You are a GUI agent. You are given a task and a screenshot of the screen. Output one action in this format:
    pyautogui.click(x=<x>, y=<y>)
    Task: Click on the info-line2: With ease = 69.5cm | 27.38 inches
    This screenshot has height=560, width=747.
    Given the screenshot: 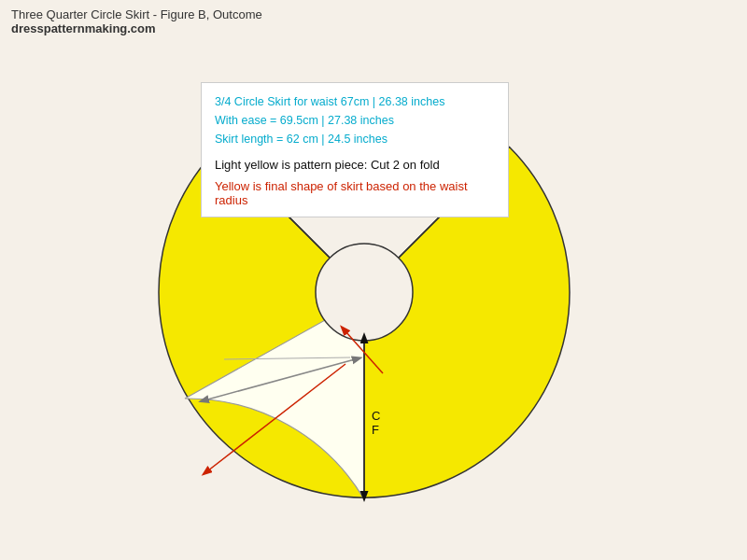 What is the action you would take?
    pyautogui.click(x=355, y=120)
    